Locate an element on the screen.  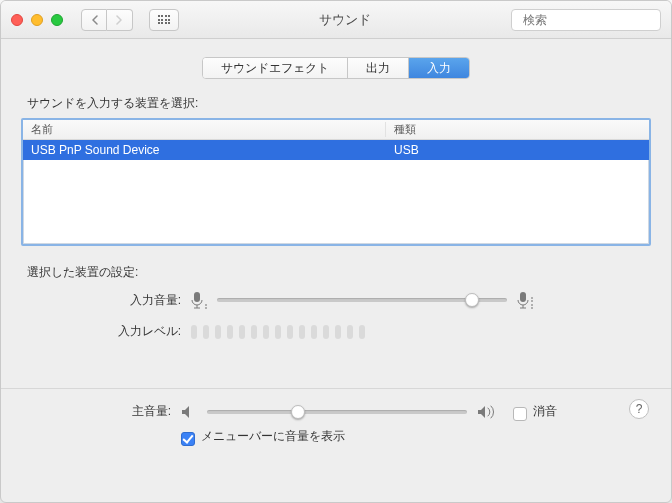
back-button is located at coordinates (94, 20).